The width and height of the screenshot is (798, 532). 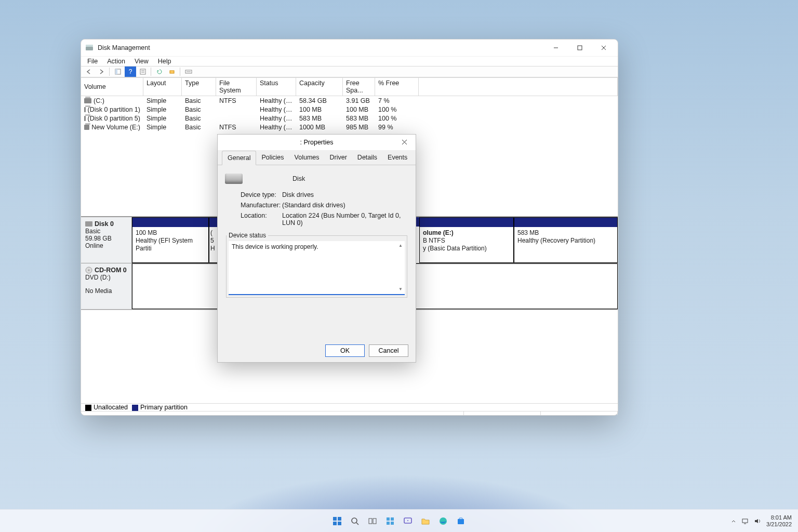 I want to click on chat-icon, so click(x=408, y=521).